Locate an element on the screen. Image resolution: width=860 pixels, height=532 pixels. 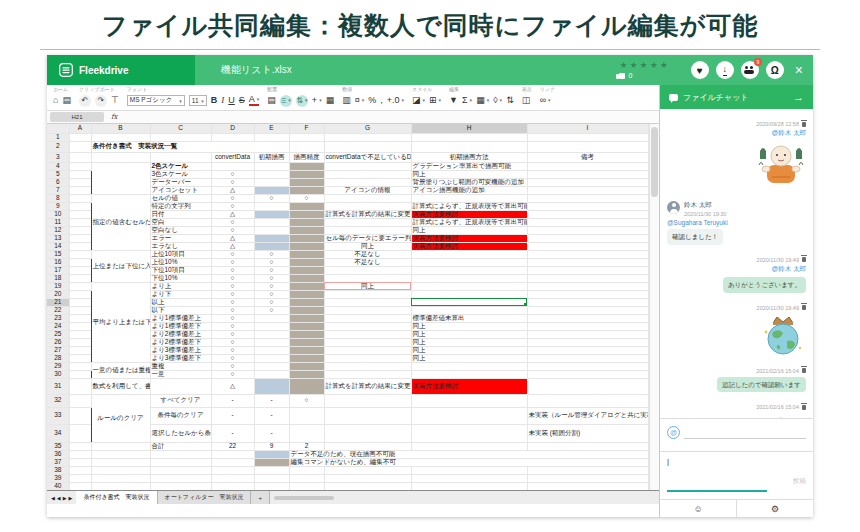
cell-F12 is located at coordinates (306, 230).